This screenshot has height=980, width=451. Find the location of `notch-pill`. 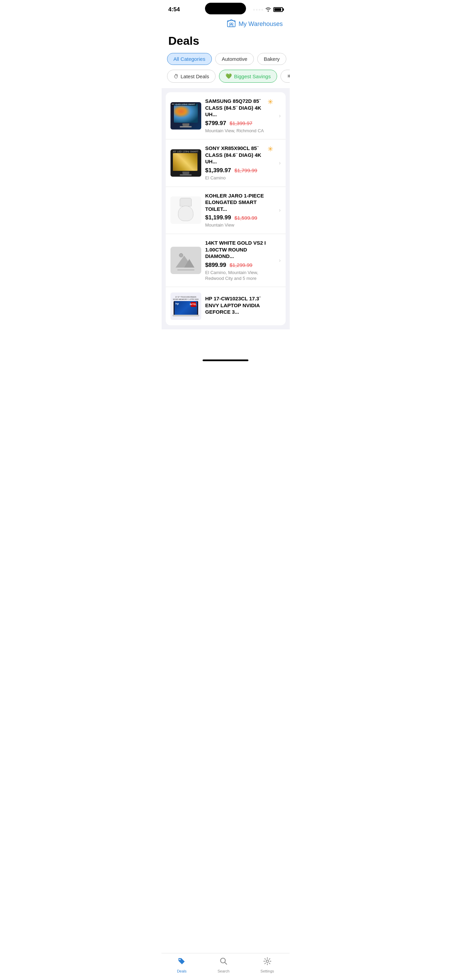

notch-pill is located at coordinates (226, 8).